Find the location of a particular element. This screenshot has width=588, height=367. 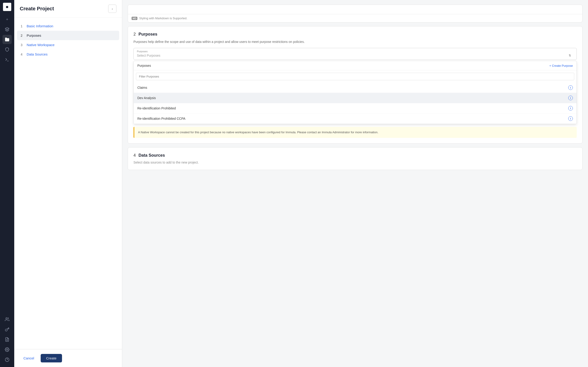

panel-title: Create Project is located at coordinates (37, 9).